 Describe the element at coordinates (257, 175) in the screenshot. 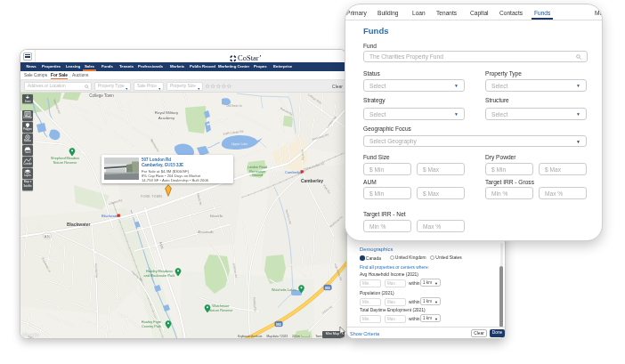

I see `svg-text: Ground` at that location.